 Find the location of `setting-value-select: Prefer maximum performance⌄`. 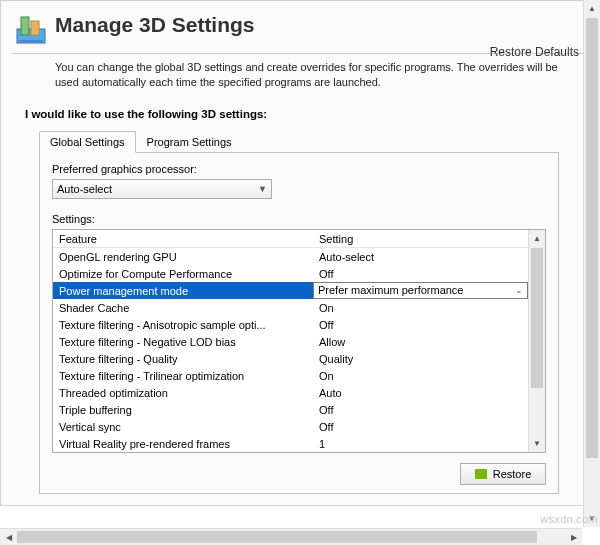

setting-value-select: Prefer maximum performance⌄ is located at coordinates (420, 290).